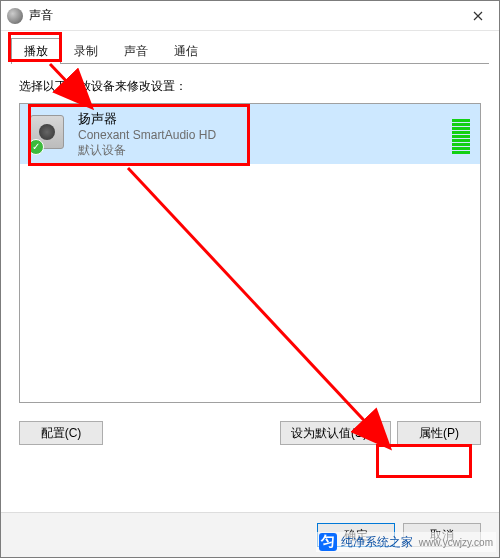  What do you see at coordinates (262, 134) in the screenshot?
I see `device-text: 扬声器 Conexant SmartAudio HD 默认设备` at bounding box center [262, 134].